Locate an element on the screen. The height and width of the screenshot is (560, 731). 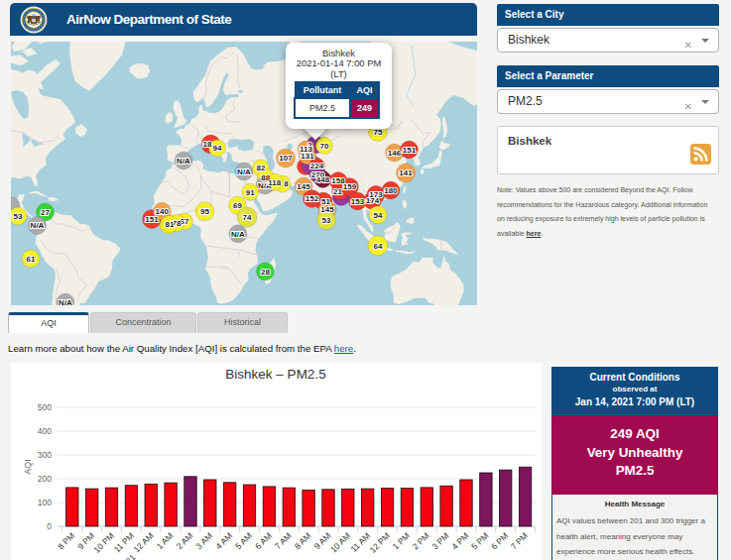
svg-text: 8 PM is located at coordinates (65, 541).